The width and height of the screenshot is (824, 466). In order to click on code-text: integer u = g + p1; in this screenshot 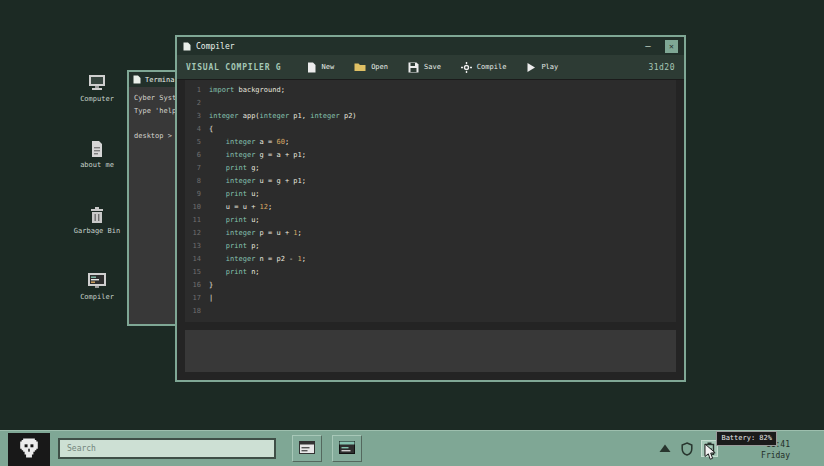, I will do `click(258, 182)`.